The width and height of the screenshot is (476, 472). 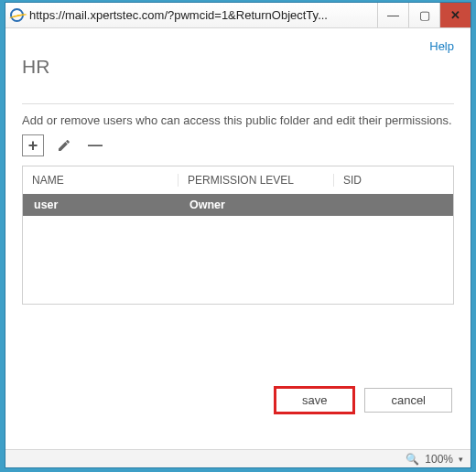 I want to click on add-button: +, so click(x=33, y=145).